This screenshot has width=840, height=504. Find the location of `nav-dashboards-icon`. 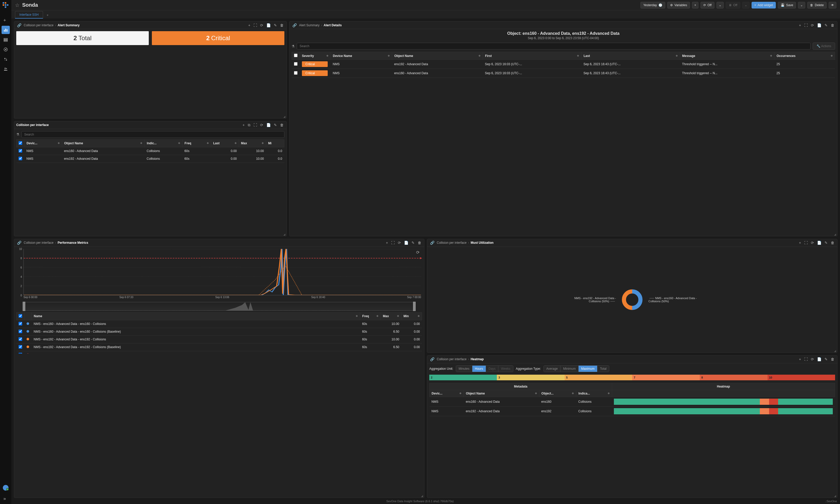

nav-dashboards-icon is located at coordinates (6, 30).